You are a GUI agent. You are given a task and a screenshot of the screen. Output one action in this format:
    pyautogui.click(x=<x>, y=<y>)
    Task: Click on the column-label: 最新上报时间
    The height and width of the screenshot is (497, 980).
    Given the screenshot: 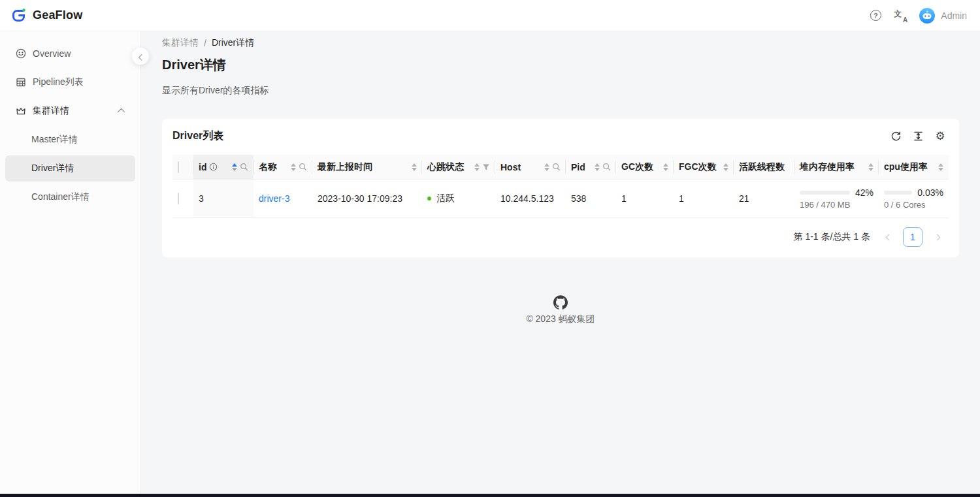 What is the action you would take?
    pyautogui.click(x=345, y=167)
    